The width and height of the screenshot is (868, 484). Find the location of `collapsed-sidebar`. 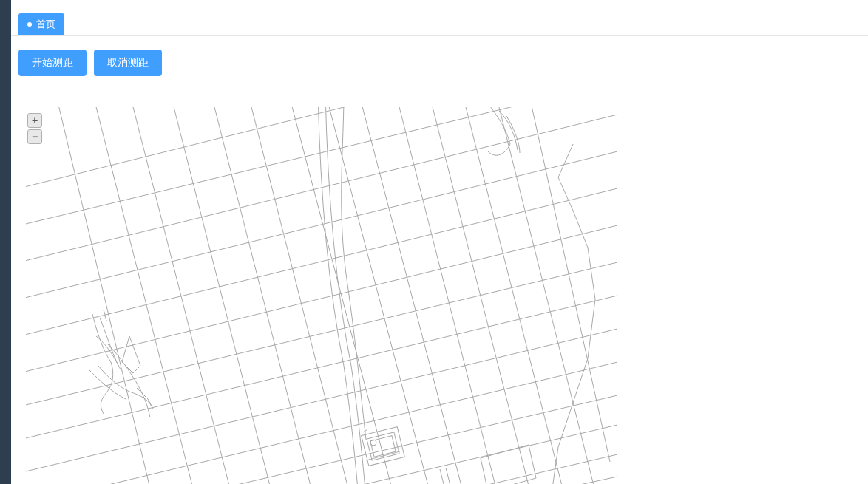

collapsed-sidebar is located at coordinates (6, 242).